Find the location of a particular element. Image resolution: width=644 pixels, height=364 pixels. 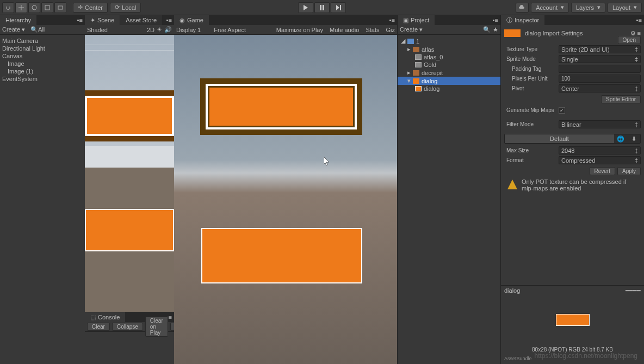

project-create-dropdown: Create ▾ is located at coordinates (411, 29).